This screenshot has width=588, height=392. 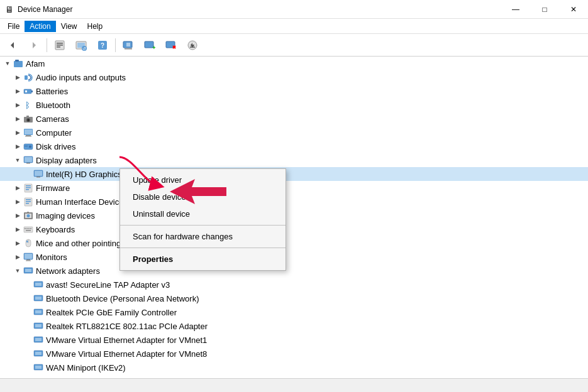 I want to click on tree-item-imaging: ▶ Imaging devices, so click(x=294, y=215).